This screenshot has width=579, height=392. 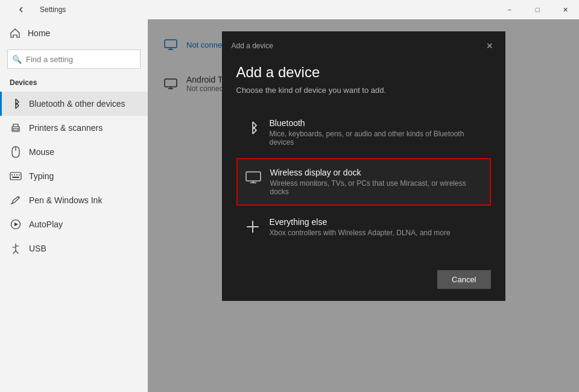 What do you see at coordinates (53, 10) in the screenshot?
I see `title-bar-title: Settings` at bounding box center [53, 10].